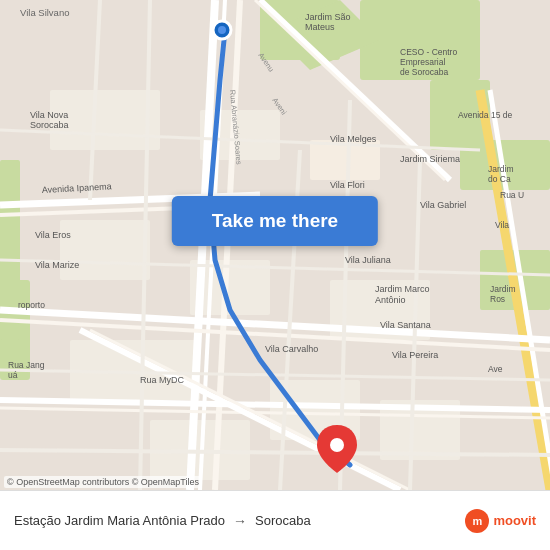 This screenshot has width=550, height=550. Describe the element at coordinates (13, 375) in the screenshot. I see `svg-text: uá` at that location.